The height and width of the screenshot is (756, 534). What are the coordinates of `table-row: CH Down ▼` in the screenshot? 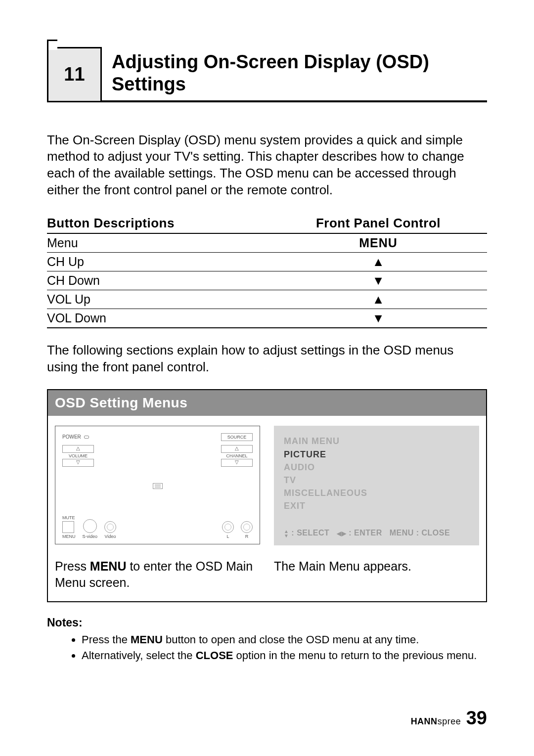 It's located at (267, 280).